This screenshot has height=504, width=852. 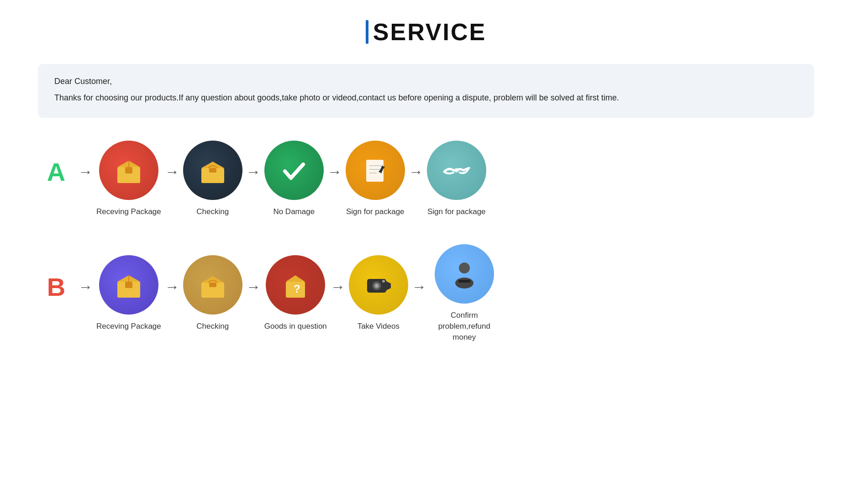 I want to click on flow-step-a5: Sign for package, so click(x=457, y=179).